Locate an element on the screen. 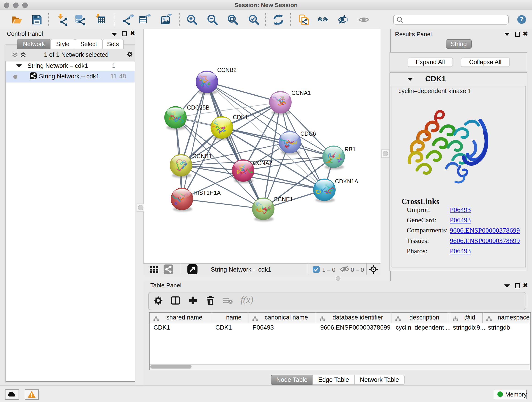 The width and height of the screenshot is (532, 402). svg-text: CDK1 is located at coordinates (241, 117).